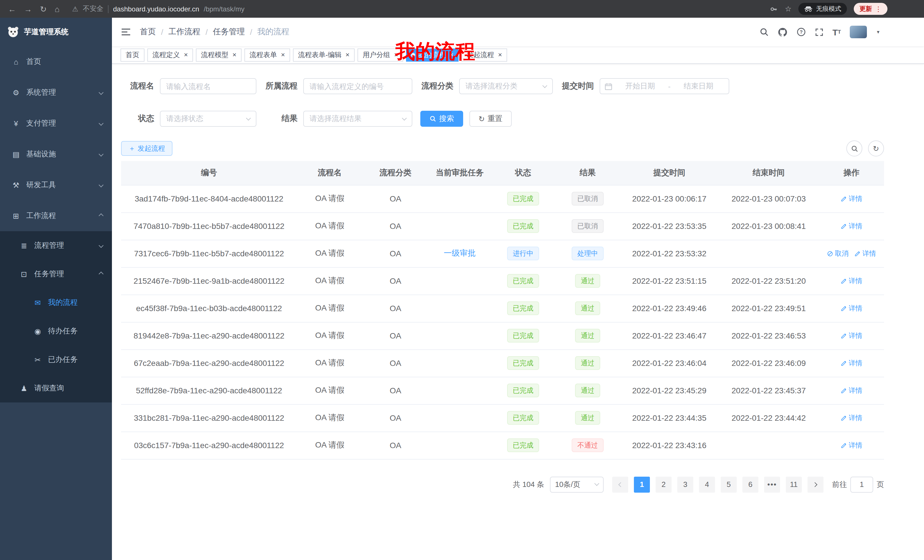 The width and height of the screenshot is (924, 560). Describe the element at coordinates (56, 274) in the screenshot. I see `sidebar-item-task-mgmt: ⊡任务管理` at that location.